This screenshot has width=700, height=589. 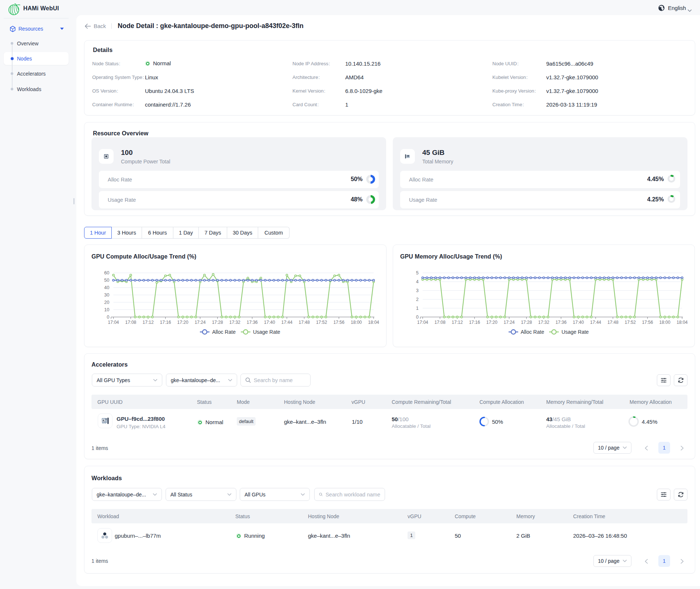 What do you see at coordinates (417, 273) in the screenshot?
I see `svg-text: 5` at bounding box center [417, 273].